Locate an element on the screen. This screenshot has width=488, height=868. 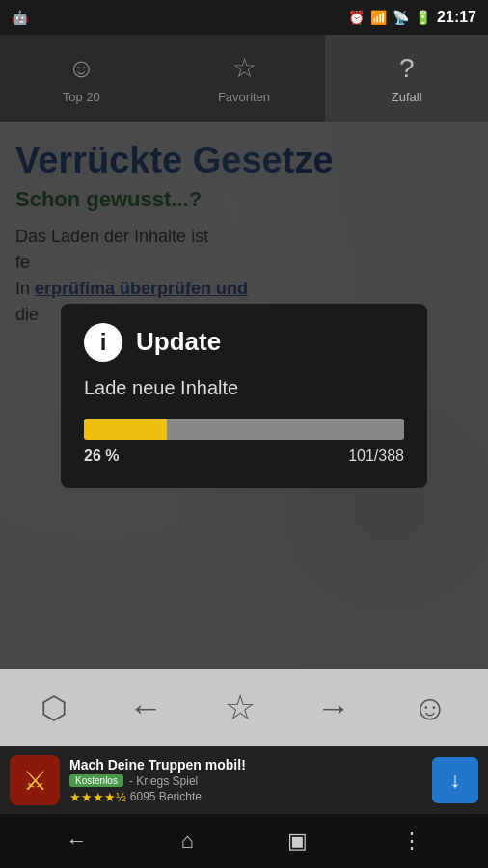
info-icon: i is located at coordinates (103, 342).